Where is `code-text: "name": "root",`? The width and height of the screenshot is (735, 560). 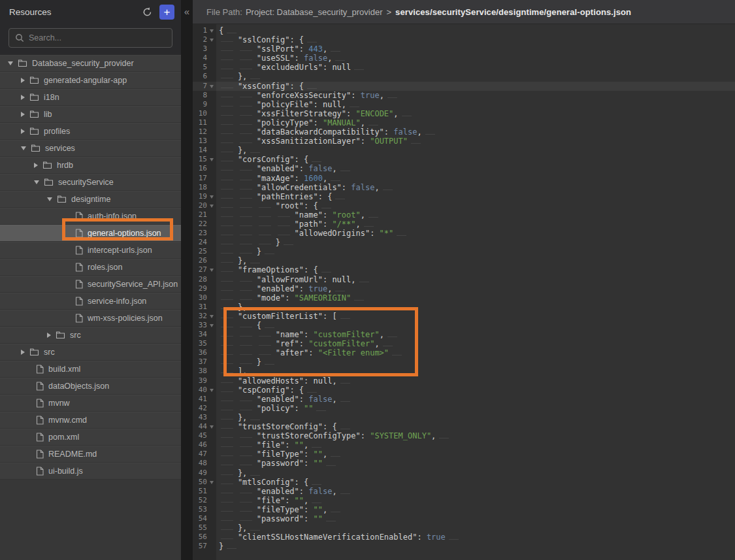 code-text: "name": "root", is located at coordinates (297, 215).